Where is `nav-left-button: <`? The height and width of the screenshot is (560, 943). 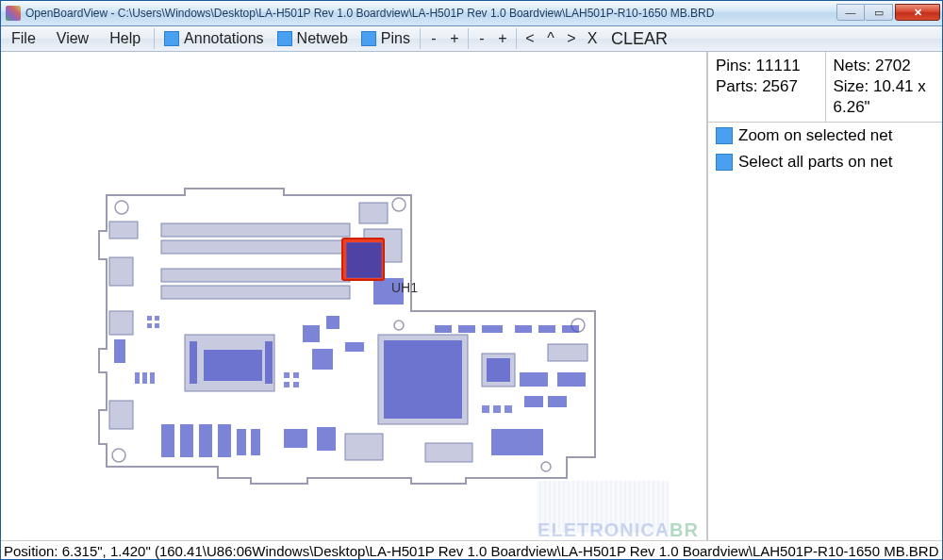 nav-left-button: < is located at coordinates (530, 39).